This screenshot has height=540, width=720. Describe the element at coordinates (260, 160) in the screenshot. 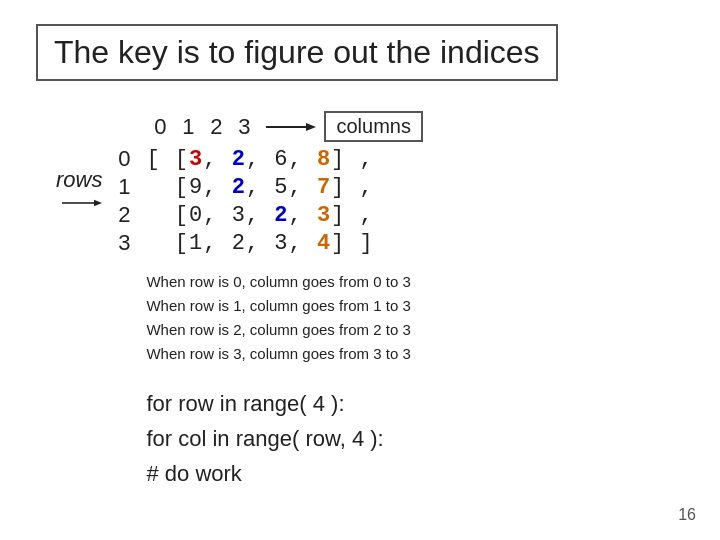

I see `matrix-code-0: [ [3, 2, 6, 8] ,` at that location.